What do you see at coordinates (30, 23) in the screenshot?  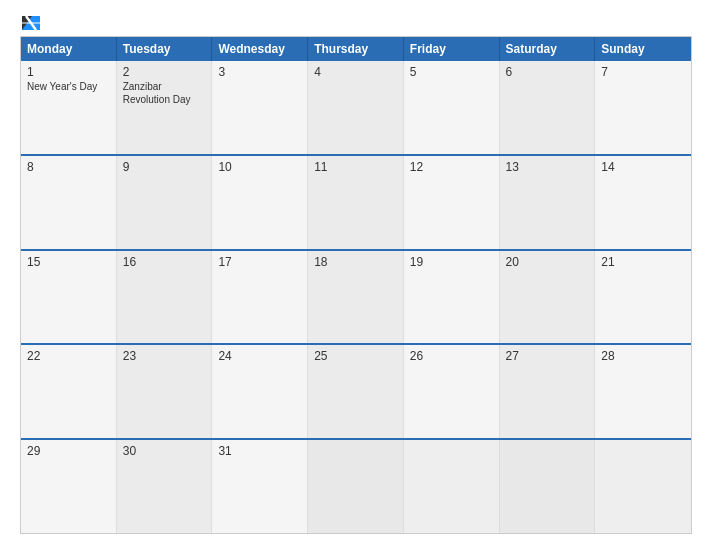 I see `logo` at bounding box center [30, 23].